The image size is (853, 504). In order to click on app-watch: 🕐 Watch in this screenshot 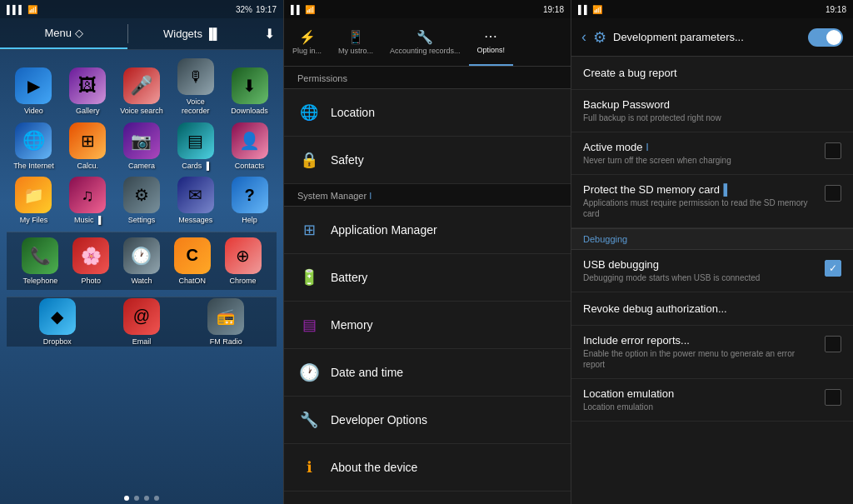, I will do `click(142, 262)`.